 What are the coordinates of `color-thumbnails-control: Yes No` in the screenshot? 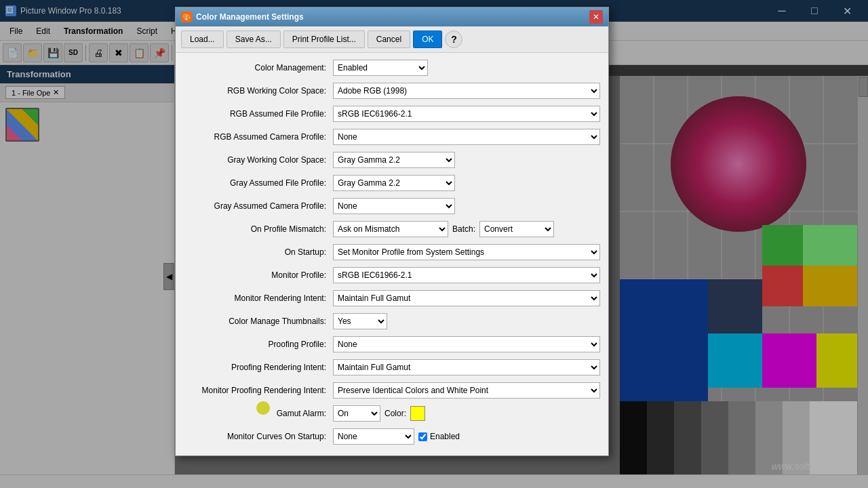 It's located at (467, 321).